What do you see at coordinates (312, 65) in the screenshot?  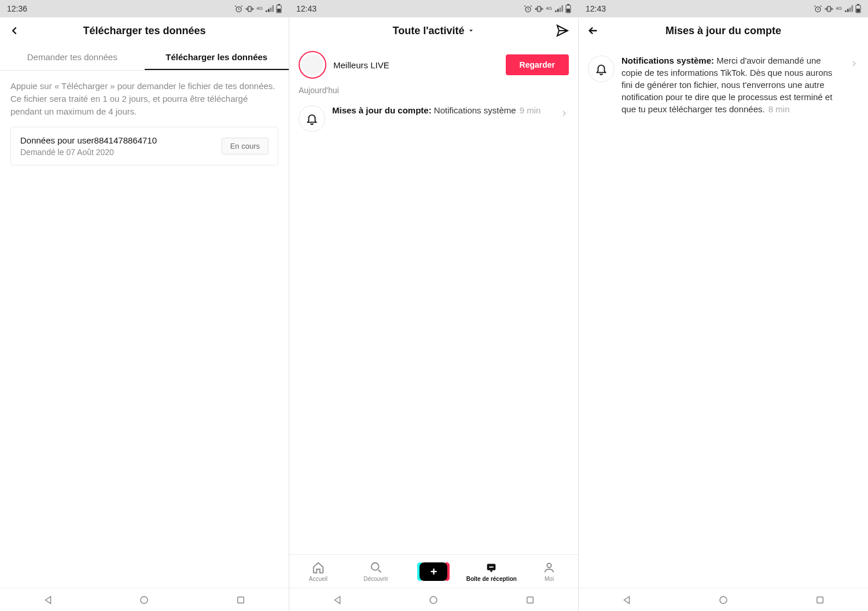 I see `avatar` at bounding box center [312, 65].